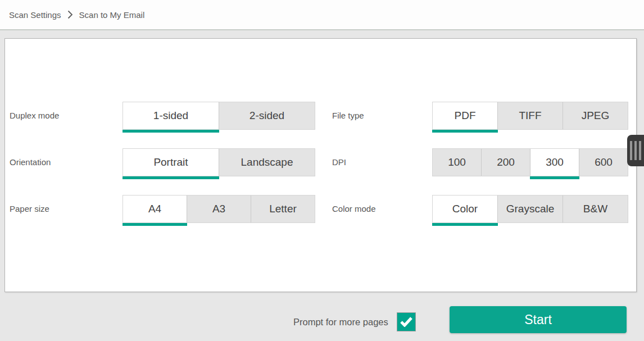 The image size is (644, 341). I want to click on duplex-mode-label: Duplex mode, so click(34, 116).